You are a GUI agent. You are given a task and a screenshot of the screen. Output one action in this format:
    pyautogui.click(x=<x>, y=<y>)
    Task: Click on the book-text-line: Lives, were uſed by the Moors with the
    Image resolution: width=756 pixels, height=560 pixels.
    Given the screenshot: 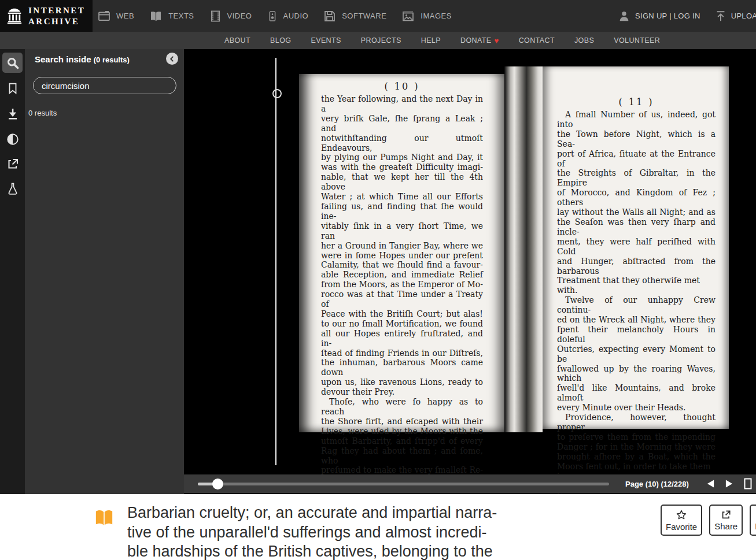 What is the action you would take?
    pyautogui.click(x=402, y=431)
    